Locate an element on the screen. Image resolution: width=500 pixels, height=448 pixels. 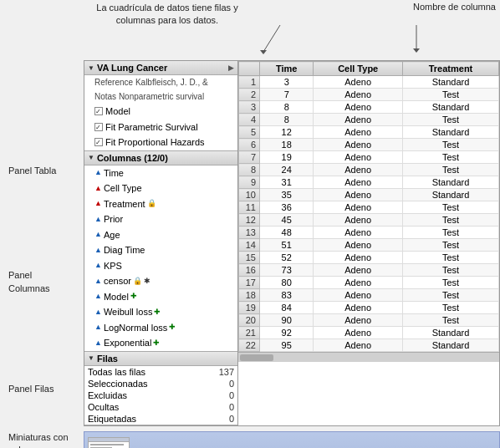
col-kps: ▲ KPS is located at coordinates (161, 266).